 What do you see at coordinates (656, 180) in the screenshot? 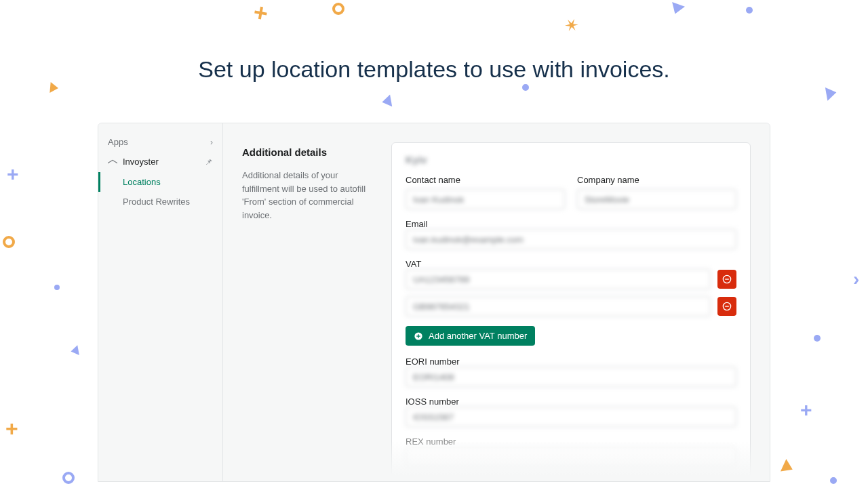
I see `company-label: Company name` at bounding box center [656, 180].